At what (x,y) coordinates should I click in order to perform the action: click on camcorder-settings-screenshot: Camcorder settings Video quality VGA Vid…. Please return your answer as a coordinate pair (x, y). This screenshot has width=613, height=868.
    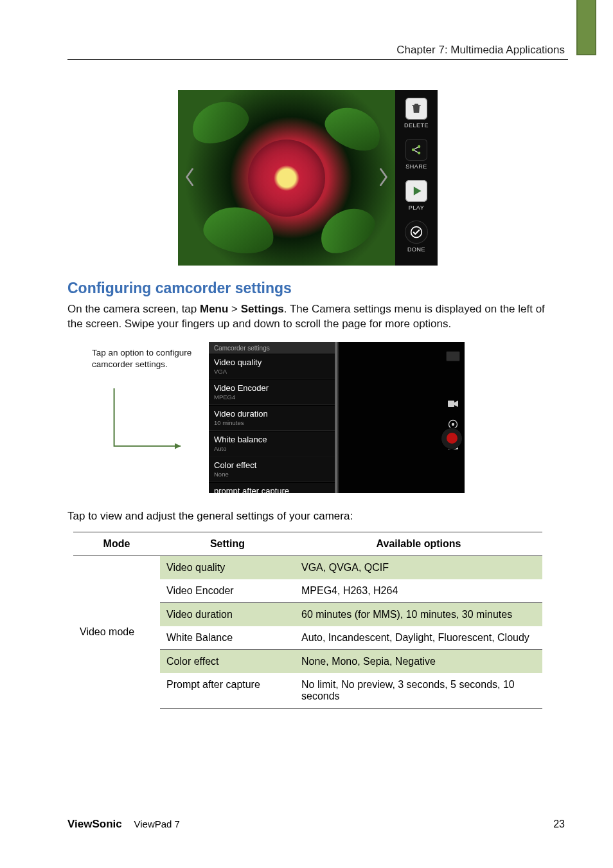
    Looking at the image, I should click on (337, 418).